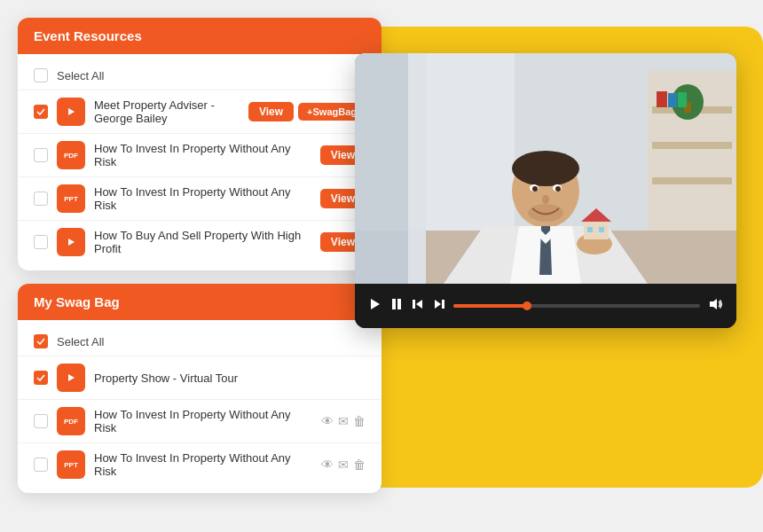  What do you see at coordinates (200, 465) in the screenshot?
I see `swag-row-3: PPT How To Invest In Property Without An…` at bounding box center [200, 465].